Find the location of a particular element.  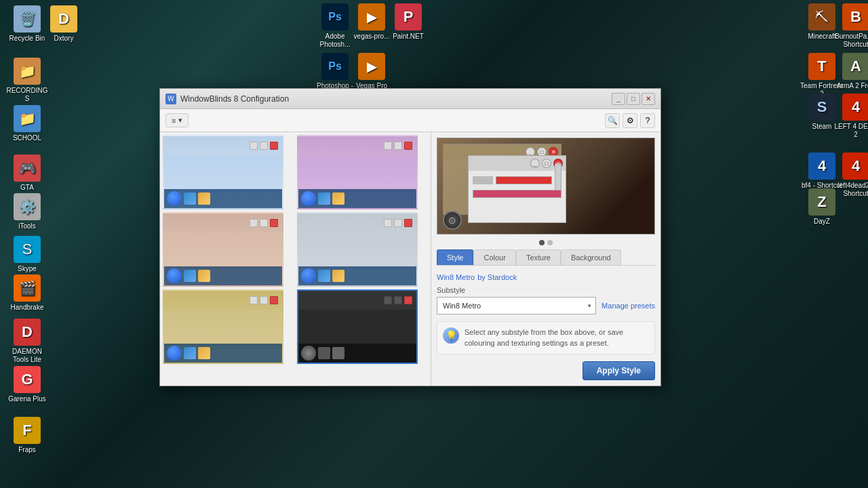

manage-presets-link: Manage presets is located at coordinates (628, 306).